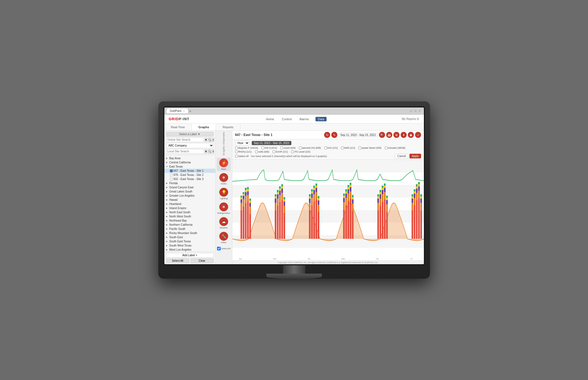  What do you see at coordinates (224, 194) in the screenshot?
I see `channel-lighting: 💡 Lighting` at bounding box center [224, 194].